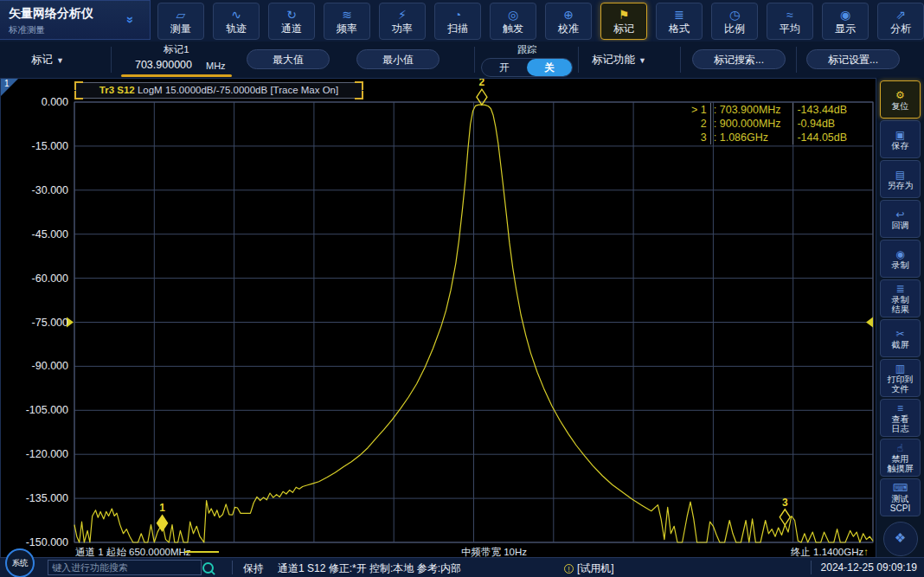 The image size is (924, 577). Describe the element at coordinates (901, 539) in the screenshot. I see `sidebar-more-button: ❖` at that location.